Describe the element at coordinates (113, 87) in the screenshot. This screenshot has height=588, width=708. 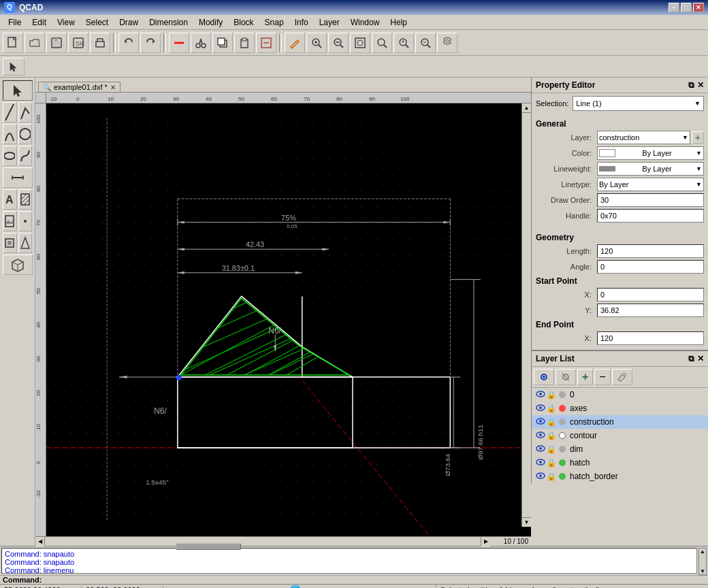
I see `tab-close-icon: ✕` at that location.